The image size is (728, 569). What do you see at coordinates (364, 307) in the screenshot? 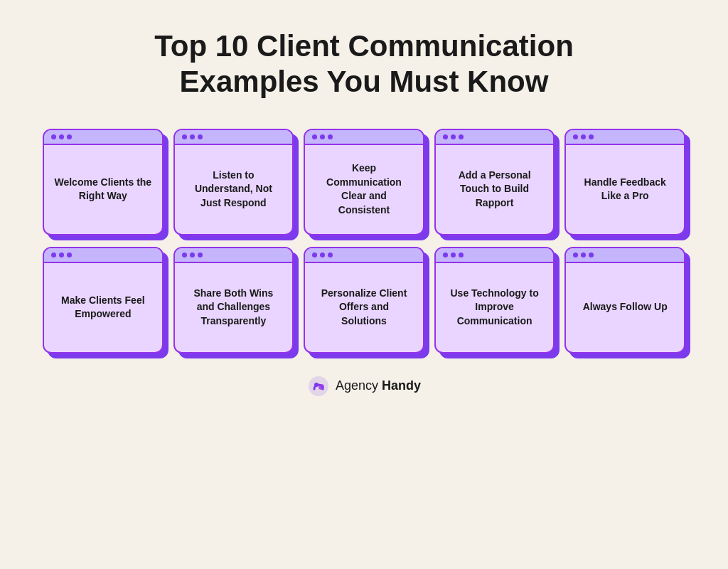
I see `card-body-card-8: Personalize Client Offers and Solutions` at bounding box center [364, 307].